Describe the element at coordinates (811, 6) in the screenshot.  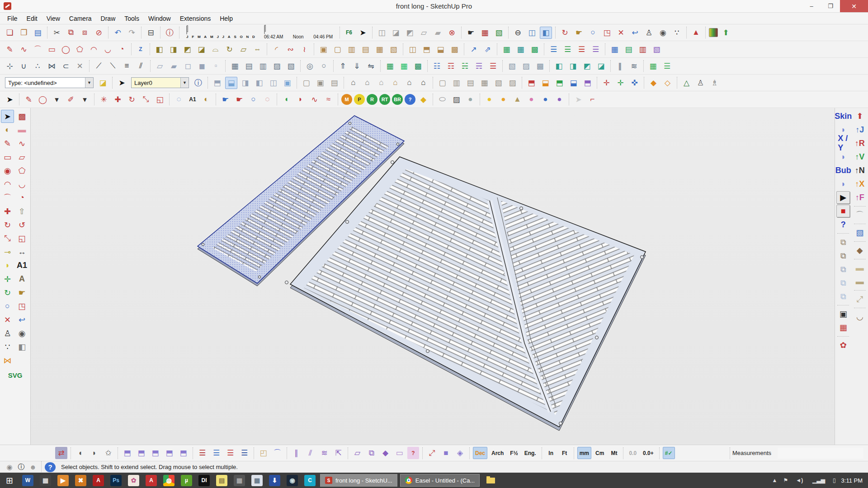
I see `minimize-button: –` at that location.